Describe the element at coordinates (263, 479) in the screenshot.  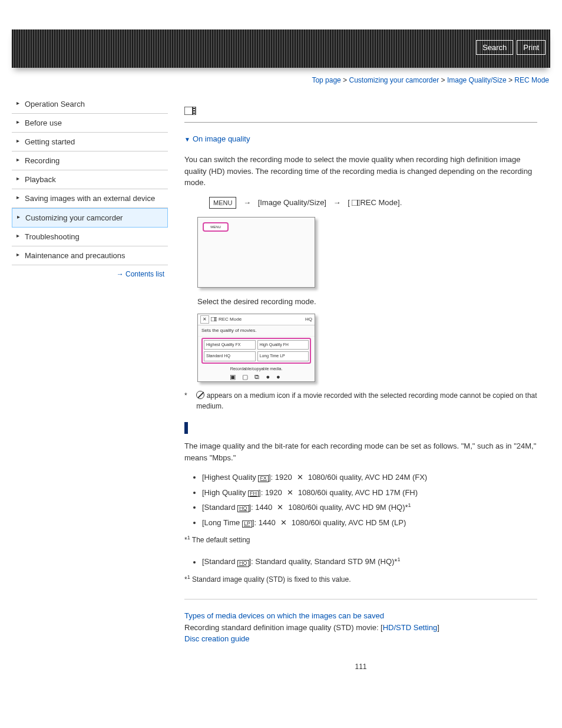
I see `fx-badge: FX` at that location.